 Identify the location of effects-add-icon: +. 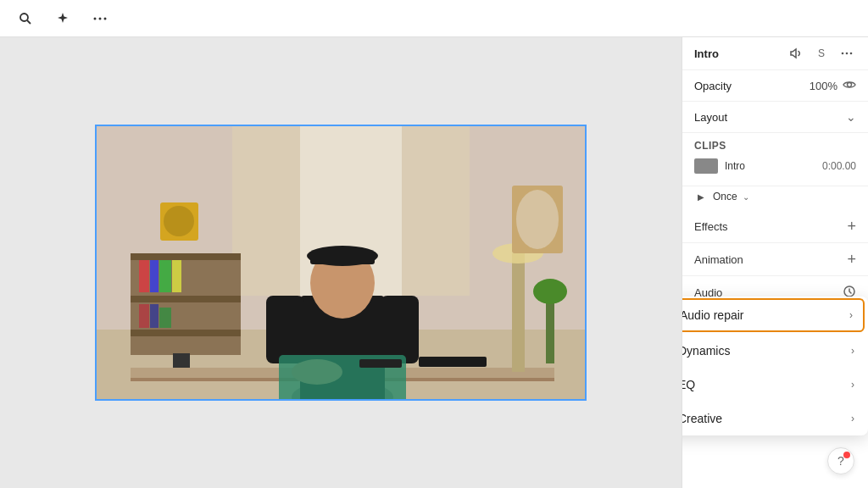
(851, 226).